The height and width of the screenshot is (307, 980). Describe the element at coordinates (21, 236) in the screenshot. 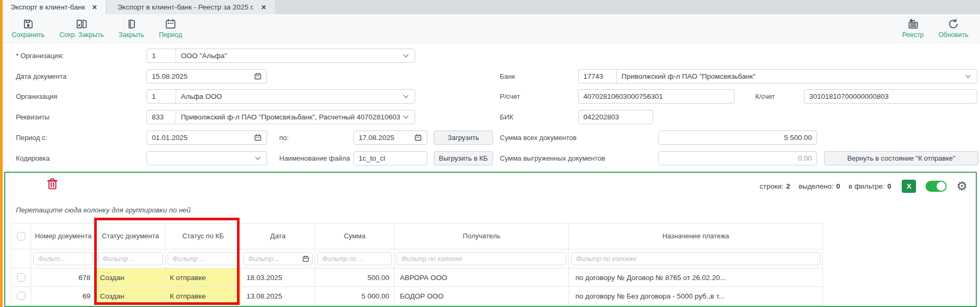

I see `select-all-checkbox` at that location.